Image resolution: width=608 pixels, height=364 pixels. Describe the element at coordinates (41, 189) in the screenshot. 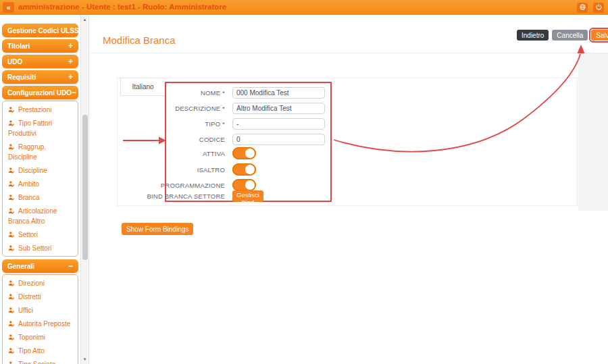

I see `sidebar: Gestione Codici ULSS + Titolari + UDO + …` at that location.